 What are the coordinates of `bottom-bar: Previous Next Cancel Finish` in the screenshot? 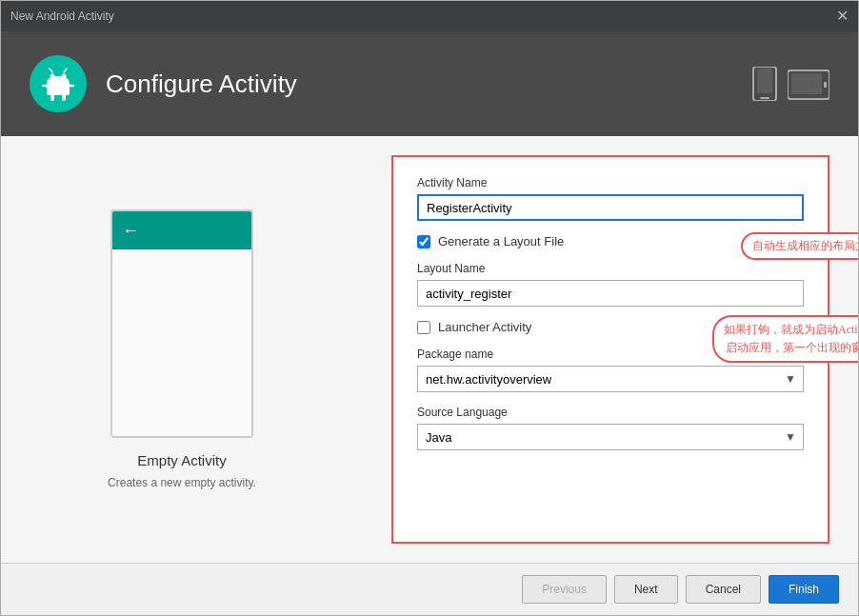 It's located at (430, 588).